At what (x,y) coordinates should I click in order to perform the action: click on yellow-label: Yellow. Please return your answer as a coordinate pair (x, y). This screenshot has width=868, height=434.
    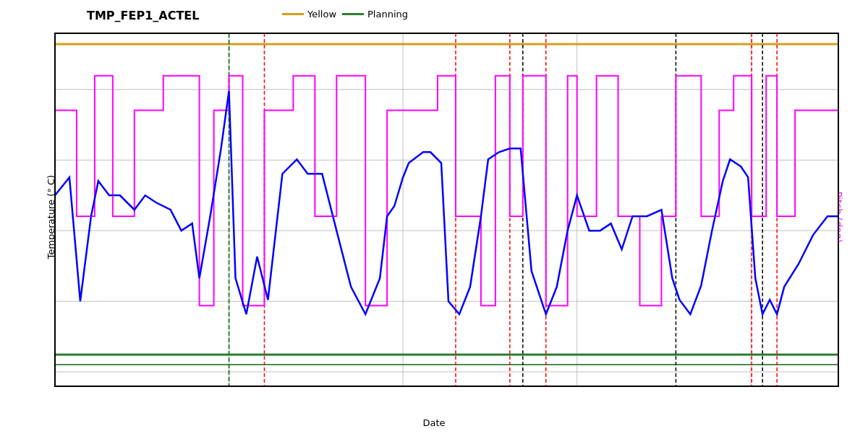
    Looking at the image, I should click on (322, 14).